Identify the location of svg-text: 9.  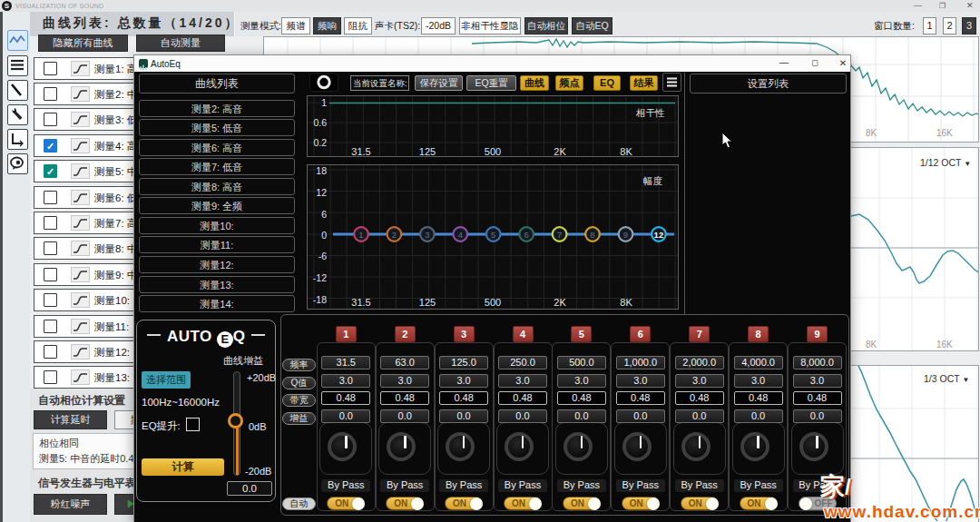
(626, 234).